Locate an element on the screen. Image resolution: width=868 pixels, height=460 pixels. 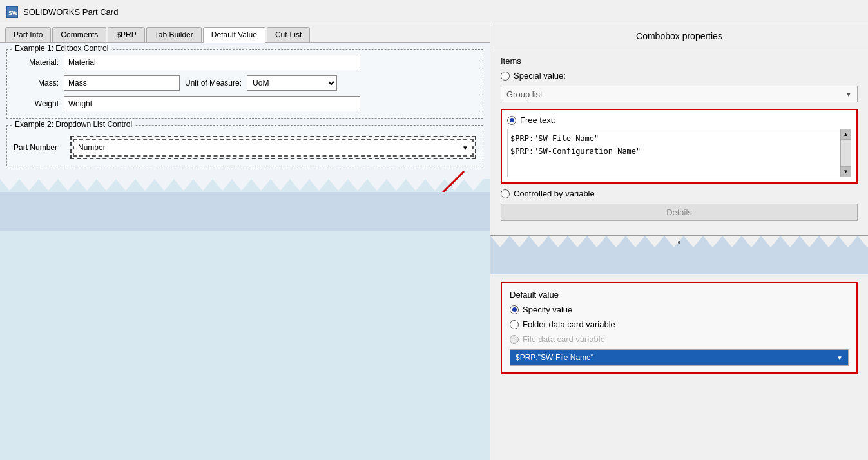
mass-input is located at coordinates (122, 83).